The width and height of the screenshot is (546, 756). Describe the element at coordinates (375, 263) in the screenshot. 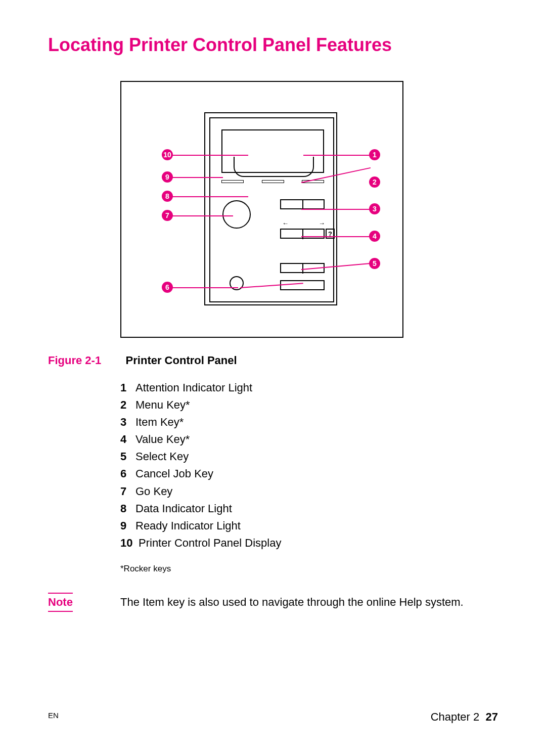

I see `callout-5: 5` at that location.